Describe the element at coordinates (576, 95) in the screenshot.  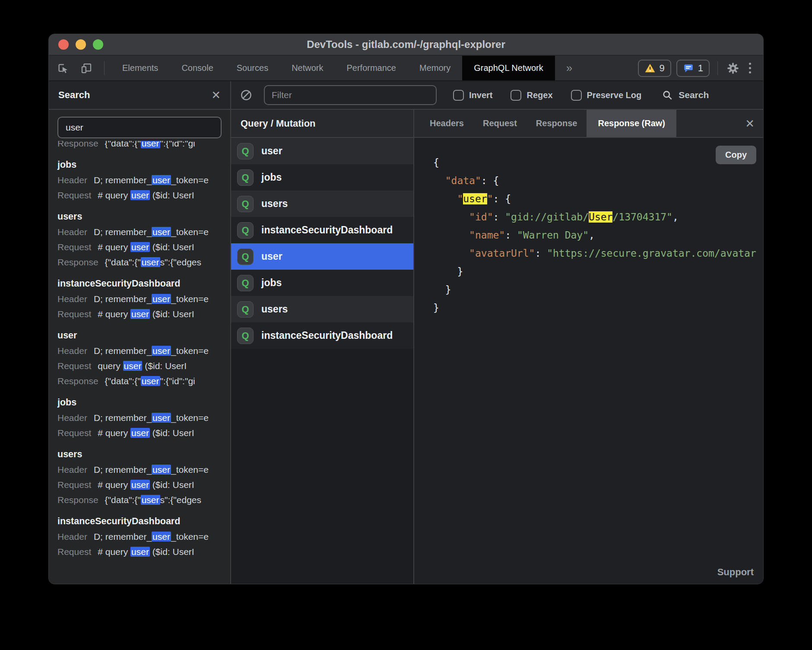
I see `checkbox-preserve-log` at that location.